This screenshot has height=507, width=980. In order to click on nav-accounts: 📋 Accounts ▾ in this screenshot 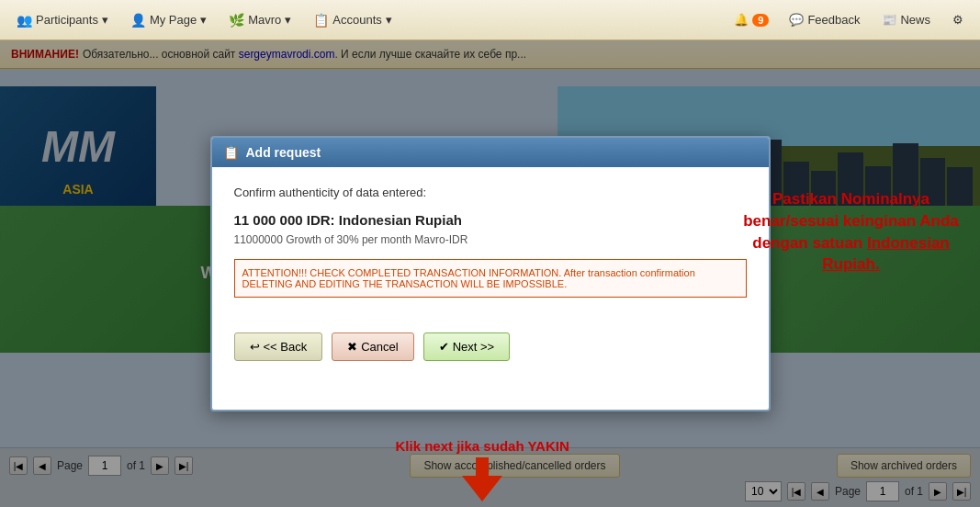, I will do `click(353, 20)`.